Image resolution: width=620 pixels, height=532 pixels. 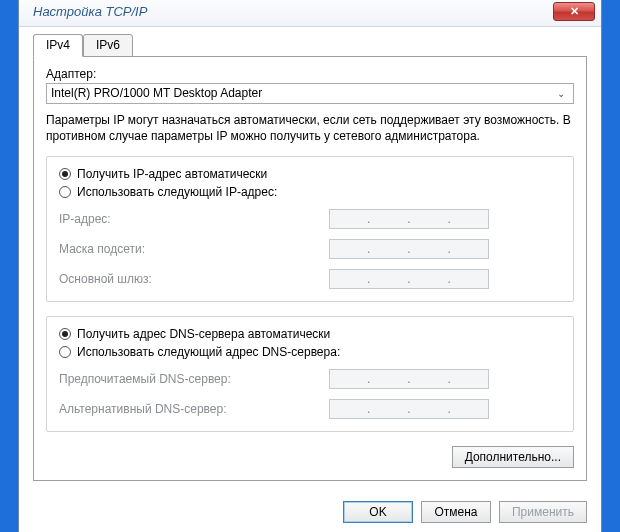 I want to click on apply-button-label: Применить, so click(x=543, y=512).